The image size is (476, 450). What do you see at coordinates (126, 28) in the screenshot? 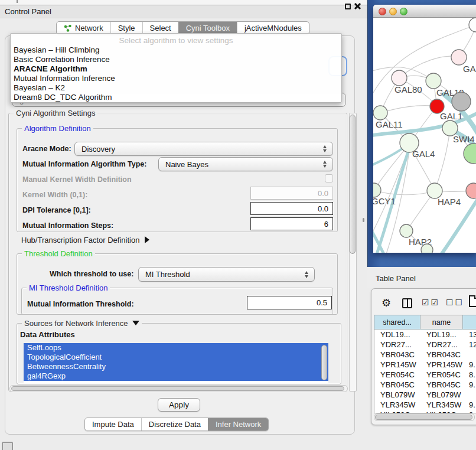
I see `tab-label: Style` at bounding box center [126, 28].